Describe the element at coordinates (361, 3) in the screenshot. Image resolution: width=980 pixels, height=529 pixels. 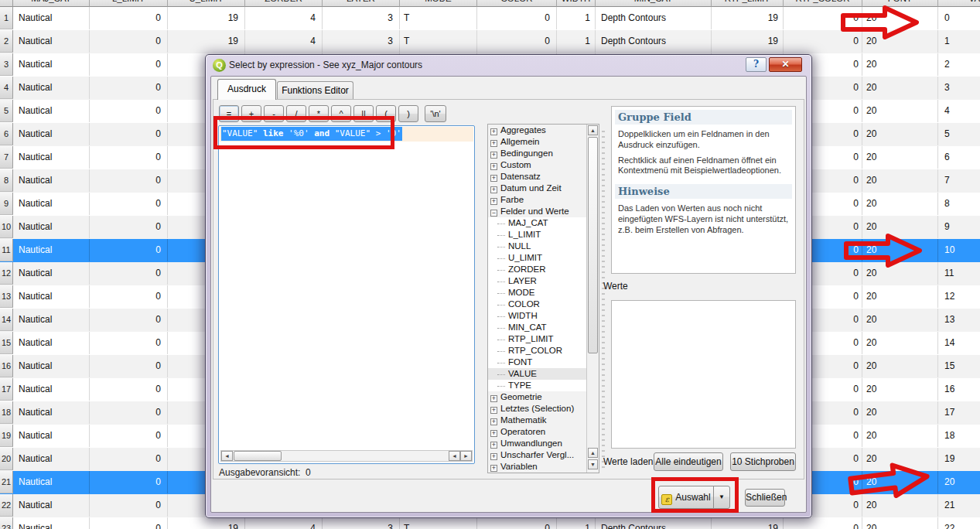
I see `column-header-LAYER: LAYER` at that location.